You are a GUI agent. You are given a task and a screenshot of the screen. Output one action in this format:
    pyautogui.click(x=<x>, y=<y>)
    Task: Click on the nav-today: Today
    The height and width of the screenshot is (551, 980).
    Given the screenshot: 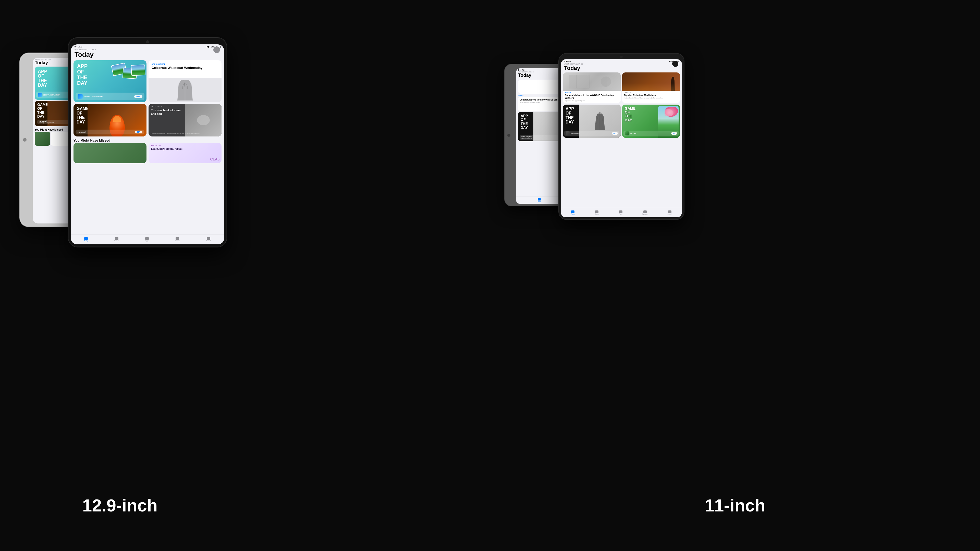 What is the action you would take?
    pyautogui.click(x=86, y=240)
    